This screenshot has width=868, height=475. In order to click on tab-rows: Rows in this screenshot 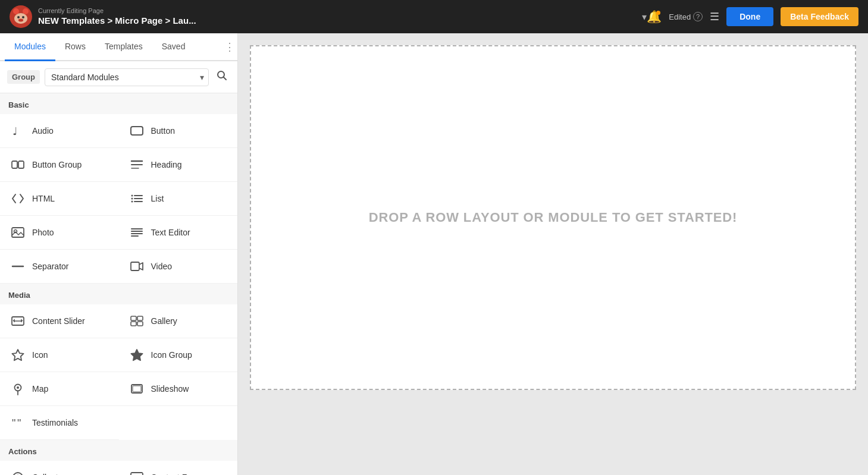, I will do `click(75, 48)`.